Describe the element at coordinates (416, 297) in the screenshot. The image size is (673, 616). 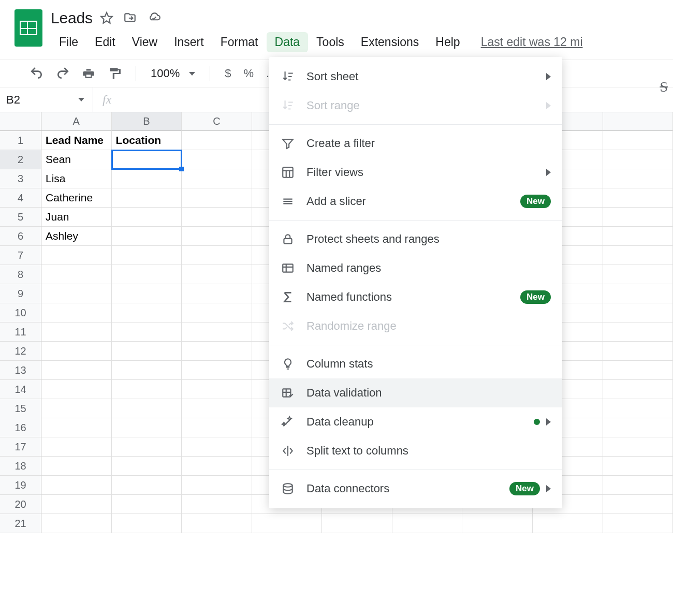
I see `menu-item-named-functions: Named functionsNew` at that location.